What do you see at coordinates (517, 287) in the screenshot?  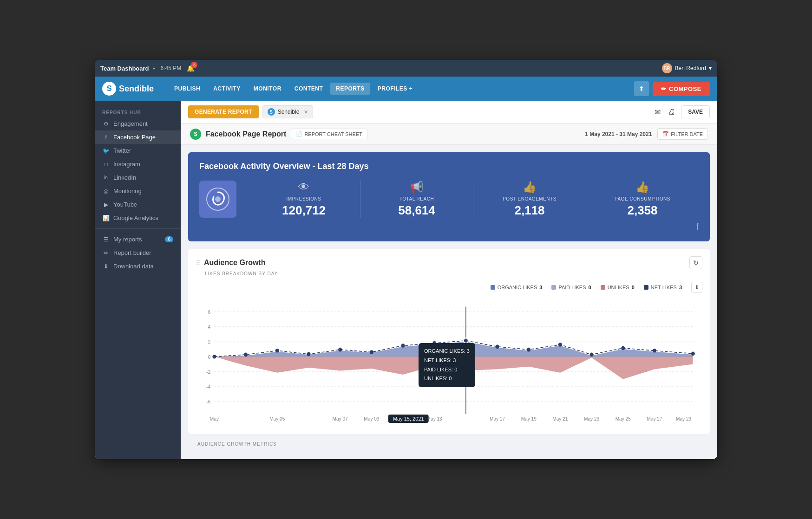 I see `legend-organic-likes: ORGANIC LIKES 3` at bounding box center [517, 287].